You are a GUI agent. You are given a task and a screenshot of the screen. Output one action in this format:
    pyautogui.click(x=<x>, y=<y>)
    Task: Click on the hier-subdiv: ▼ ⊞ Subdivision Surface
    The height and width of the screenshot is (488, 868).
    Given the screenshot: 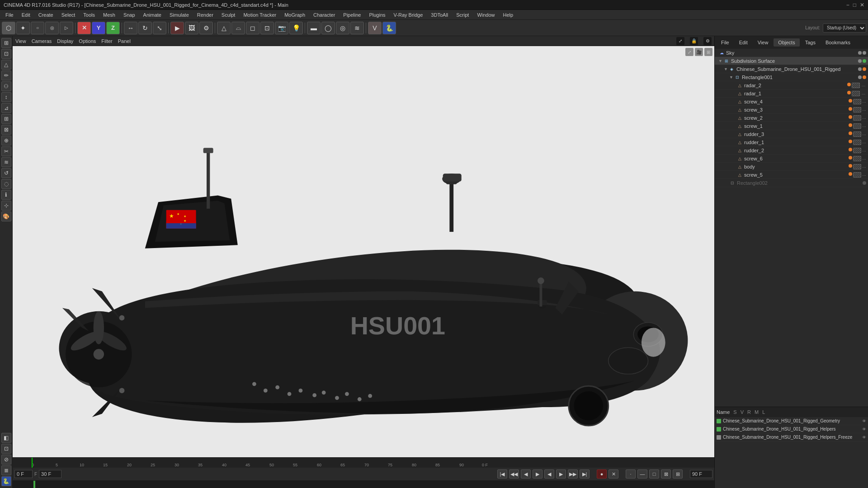 What is the action you would take?
    pyautogui.click(x=791, y=61)
    